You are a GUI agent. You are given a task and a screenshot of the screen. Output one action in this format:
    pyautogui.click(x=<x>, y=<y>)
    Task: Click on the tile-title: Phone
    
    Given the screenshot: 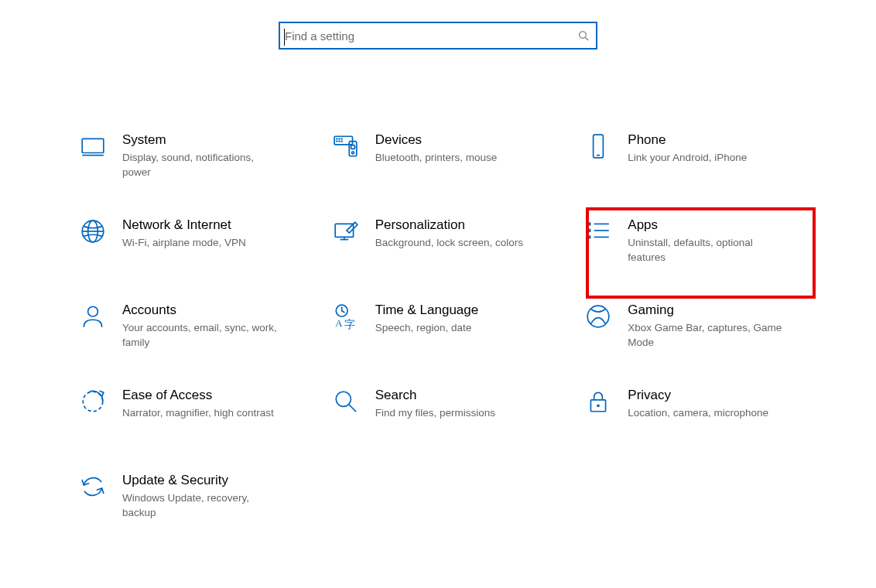 What is the action you would take?
    pyautogui.click(x=687, y=140)
    